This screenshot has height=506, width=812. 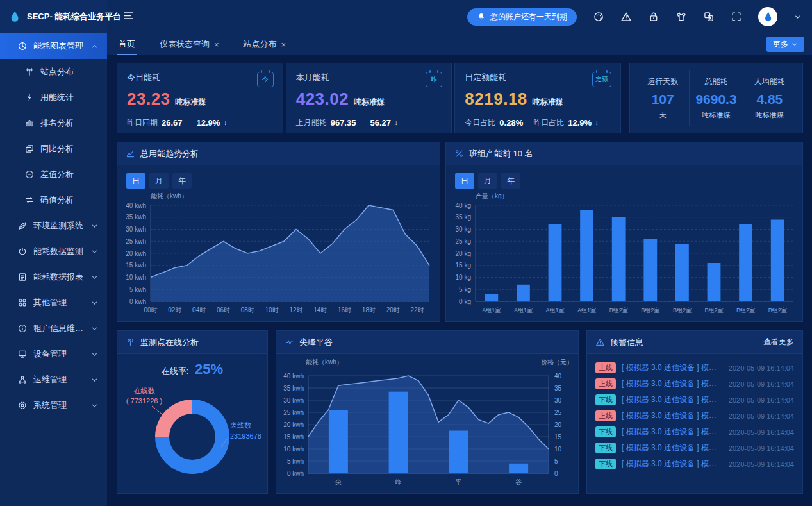 I want to click on svg-text: 20时, so click(x=394, y=310).